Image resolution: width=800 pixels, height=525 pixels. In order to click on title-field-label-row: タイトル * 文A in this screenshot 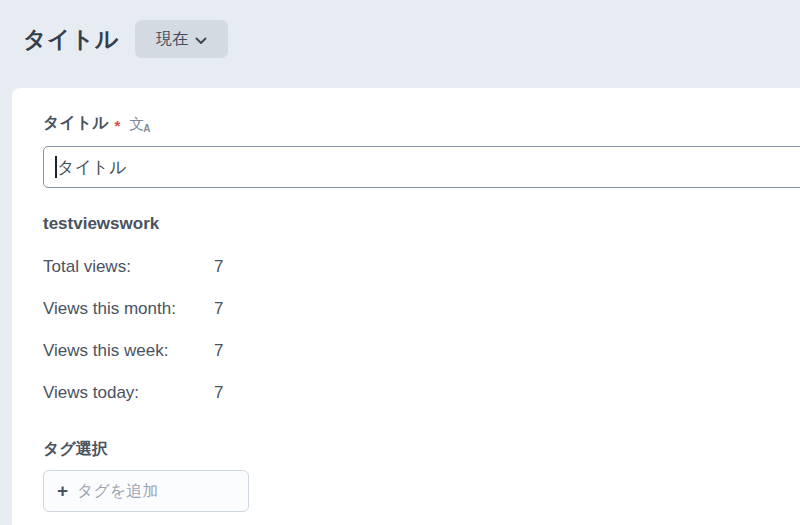, I will do `click(98, 124)`.